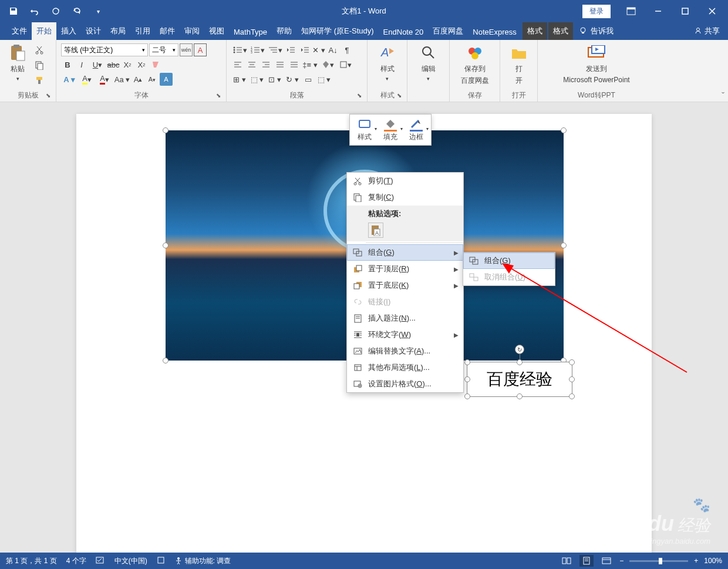  I want to click on snap-grid-icon: ⊞ ▾, so click(240, 79).